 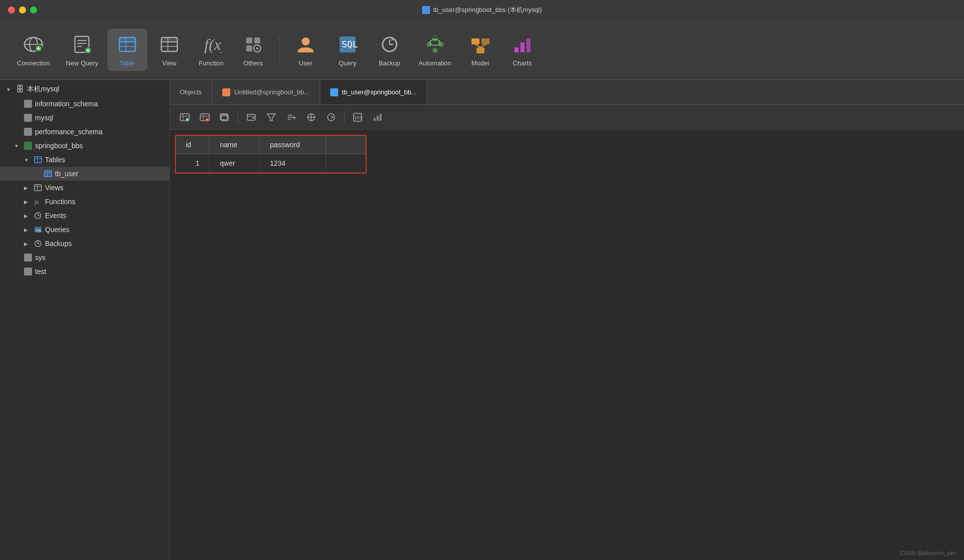 I want to click on tab-untitled: Untitled@springboot_bb..., so click(x=266, y=92).